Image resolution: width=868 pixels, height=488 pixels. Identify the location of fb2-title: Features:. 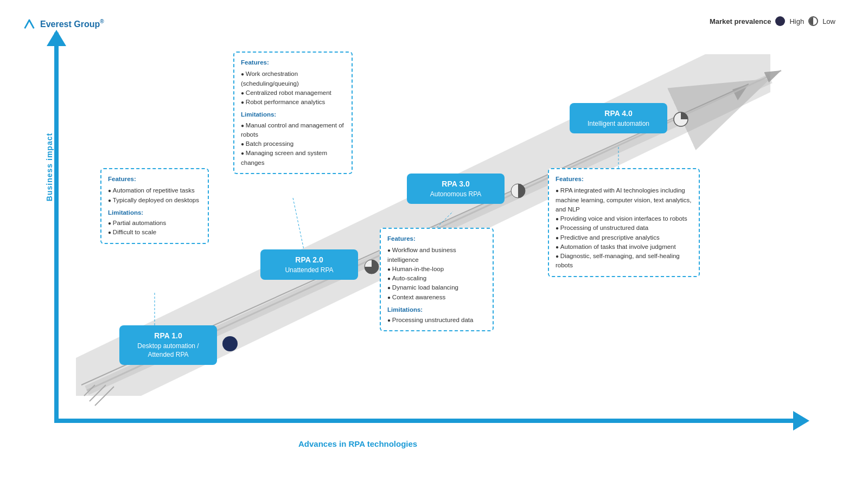
(293, 63).